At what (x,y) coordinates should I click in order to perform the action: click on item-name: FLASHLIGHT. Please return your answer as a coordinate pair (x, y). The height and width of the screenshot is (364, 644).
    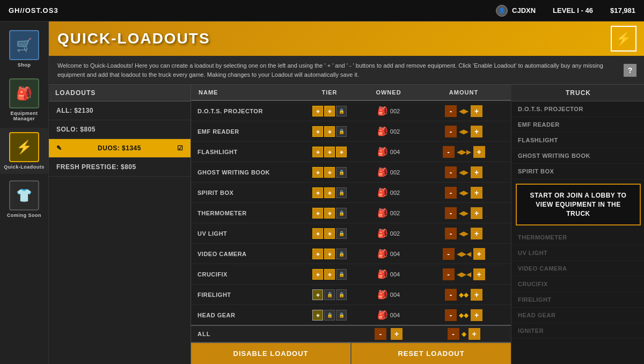
    Looking at the image, I should click on (249, 152).